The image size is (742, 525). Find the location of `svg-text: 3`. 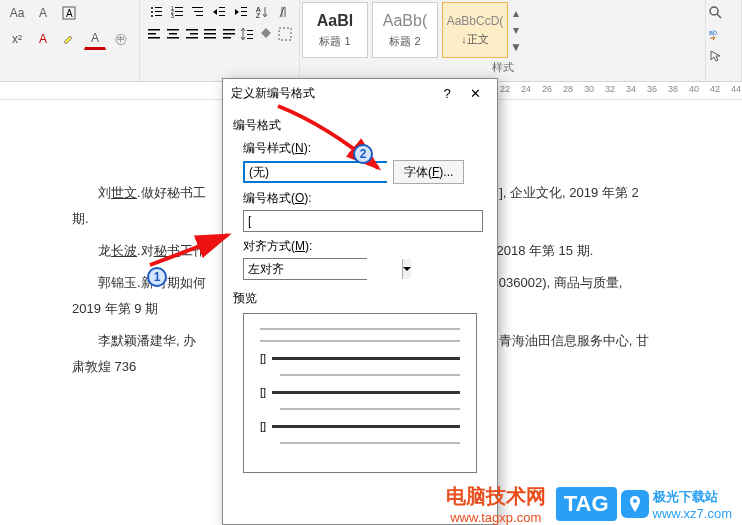

svg-text: 3 is located at coordinates (172, 16).